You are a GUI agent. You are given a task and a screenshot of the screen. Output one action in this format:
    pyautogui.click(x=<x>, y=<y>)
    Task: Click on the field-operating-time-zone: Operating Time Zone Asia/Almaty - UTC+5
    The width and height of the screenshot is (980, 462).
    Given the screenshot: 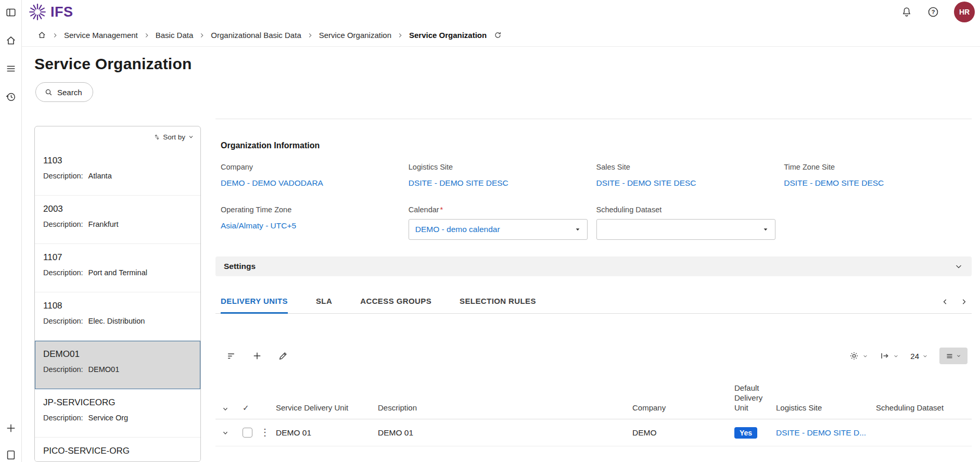 What is the action you would take?
    pyautogui.click(x=314, y=223)
    